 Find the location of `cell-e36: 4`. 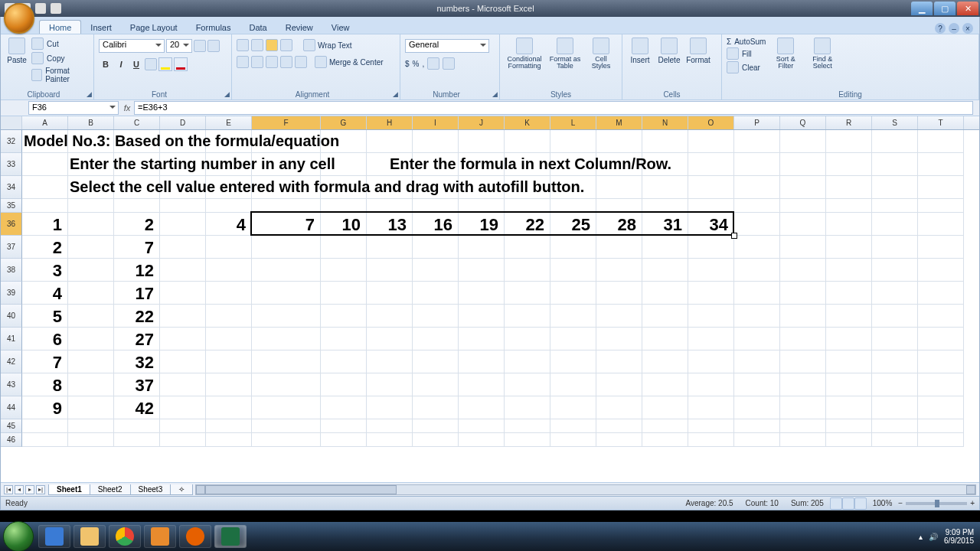

cell-e36: 4 is located at coordinates (226, 225).